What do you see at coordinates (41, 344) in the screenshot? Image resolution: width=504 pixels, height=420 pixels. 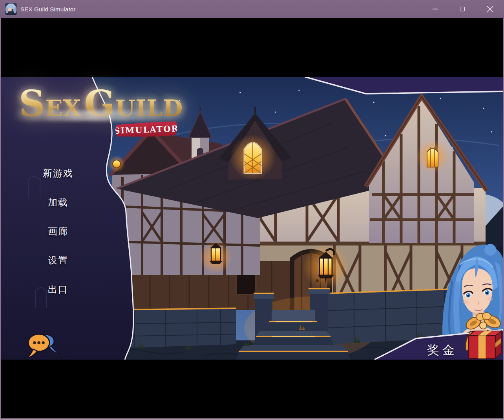 I see `chat-button` at bounding box center [41, 344].